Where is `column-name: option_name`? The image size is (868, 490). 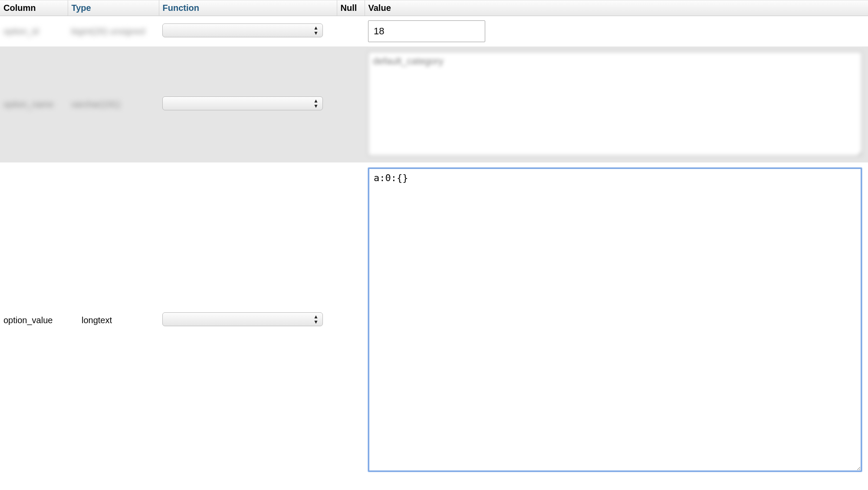
column-name: option_name is located at coordinates (29, 104).